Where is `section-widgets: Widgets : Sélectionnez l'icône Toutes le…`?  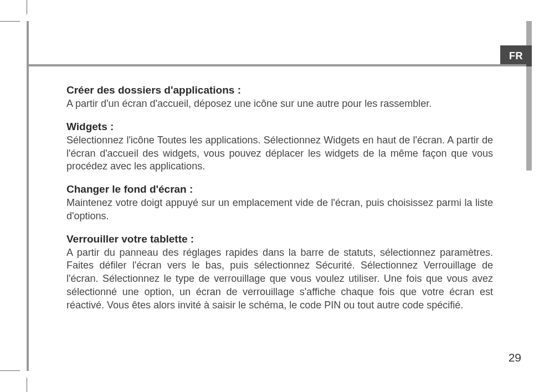 section-widgets: Widgets : Sélectionnez l'icône Toutes le… is located at coordinates (280, 147).